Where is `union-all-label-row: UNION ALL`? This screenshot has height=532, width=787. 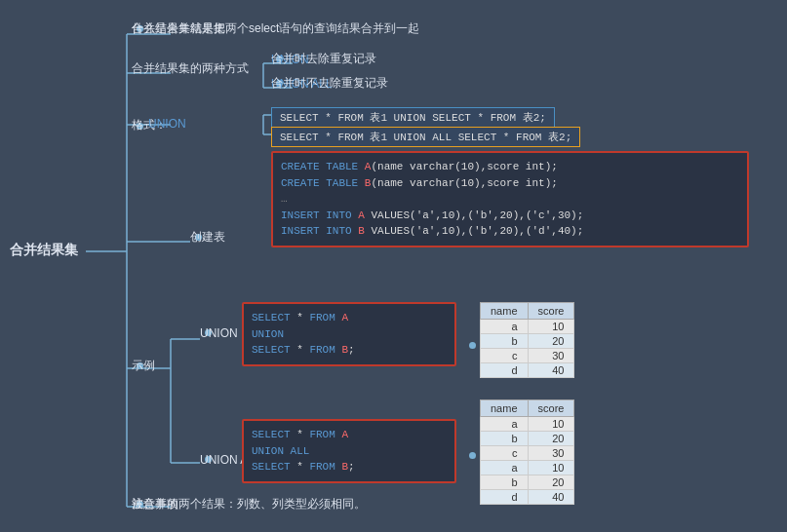 union-all-label-row: UNION ALL is located at coordinates (209, 460).